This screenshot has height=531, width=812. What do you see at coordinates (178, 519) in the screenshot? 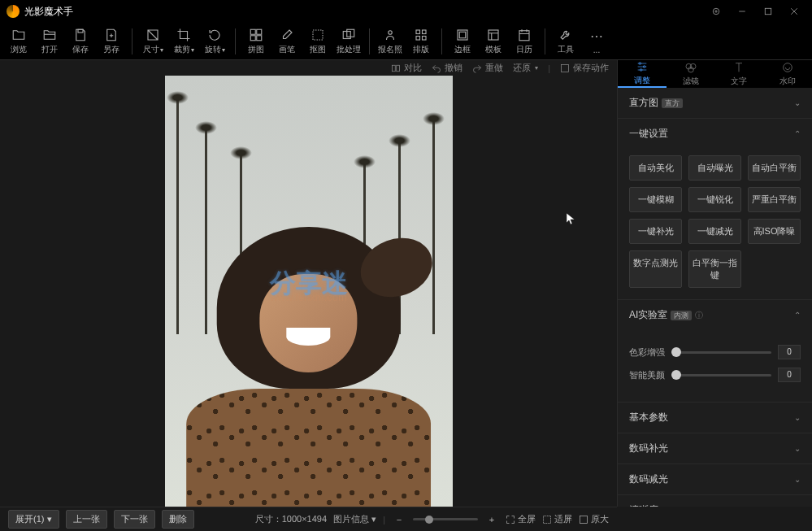
I see `delete-button: 删除` at bounding box center [178, 519].